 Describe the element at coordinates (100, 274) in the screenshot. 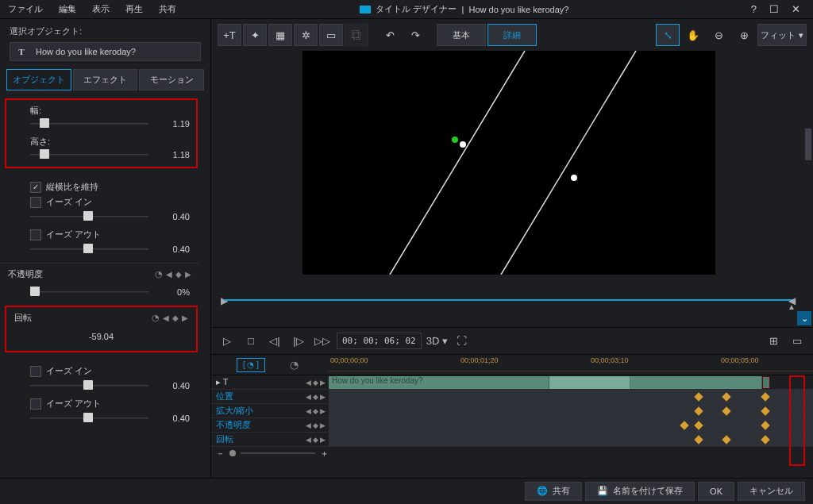

I see `opacity-header: 不透明度 ◔ ◀ ◆ ▶` at that location.